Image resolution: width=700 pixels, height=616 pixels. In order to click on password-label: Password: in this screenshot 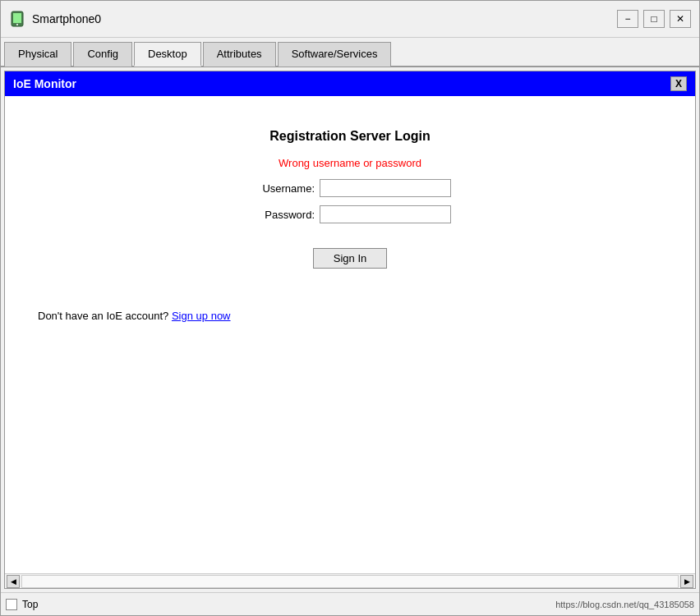, I will do `click(282, 215)`.